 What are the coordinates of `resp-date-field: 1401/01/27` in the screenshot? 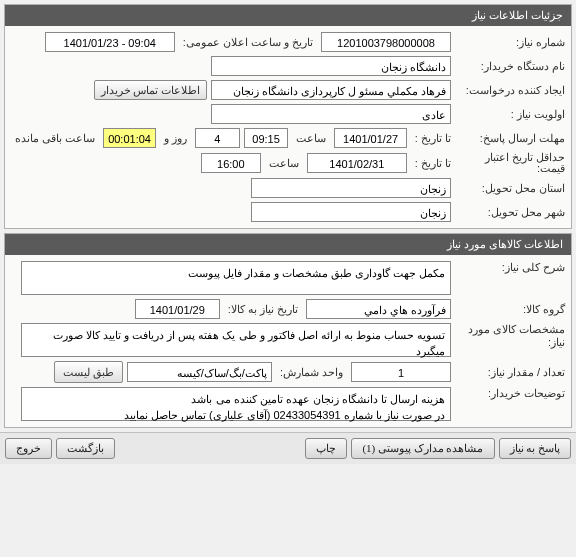 It's located at (370, 138).